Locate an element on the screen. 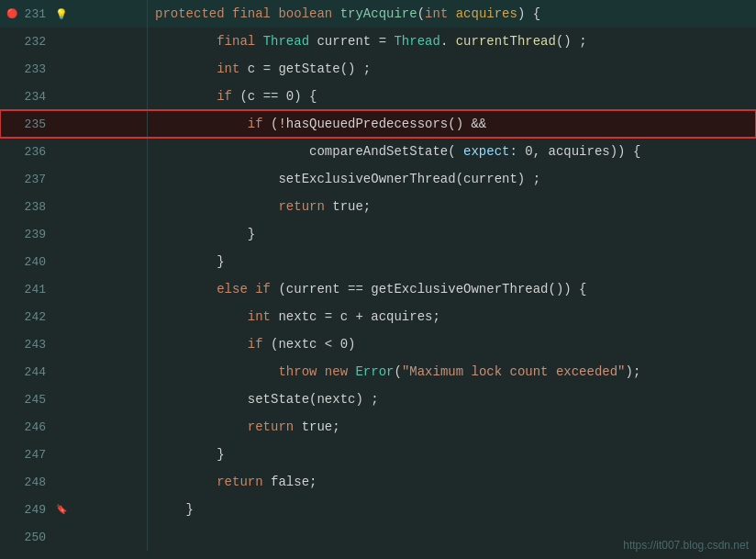  line-number: 250 is located at coordinates (37, 538).